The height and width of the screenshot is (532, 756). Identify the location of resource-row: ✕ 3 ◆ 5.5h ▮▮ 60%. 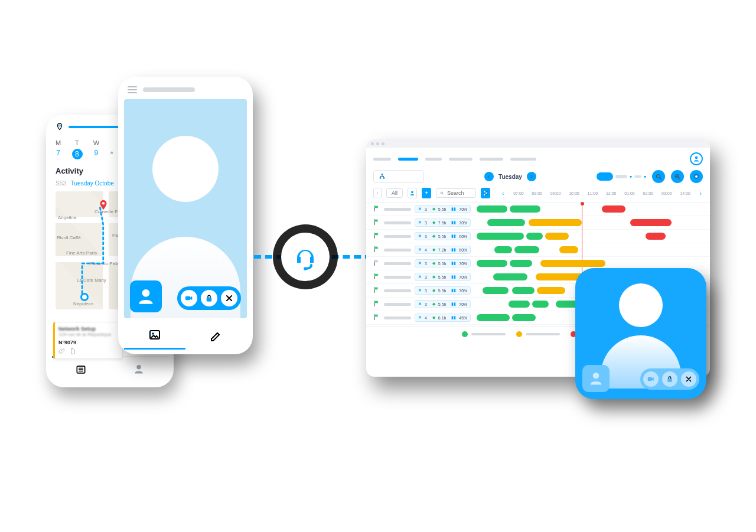
(538, 236).